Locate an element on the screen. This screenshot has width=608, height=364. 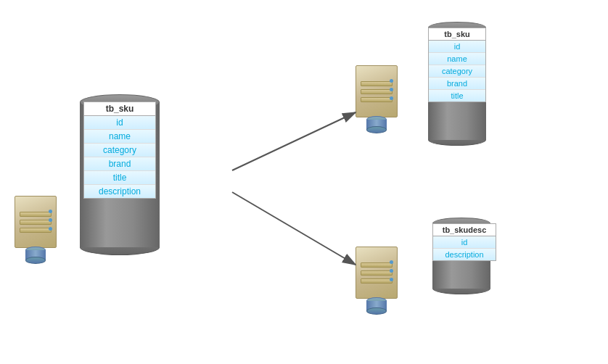
left-server-box is located at coordinates (36, 222).